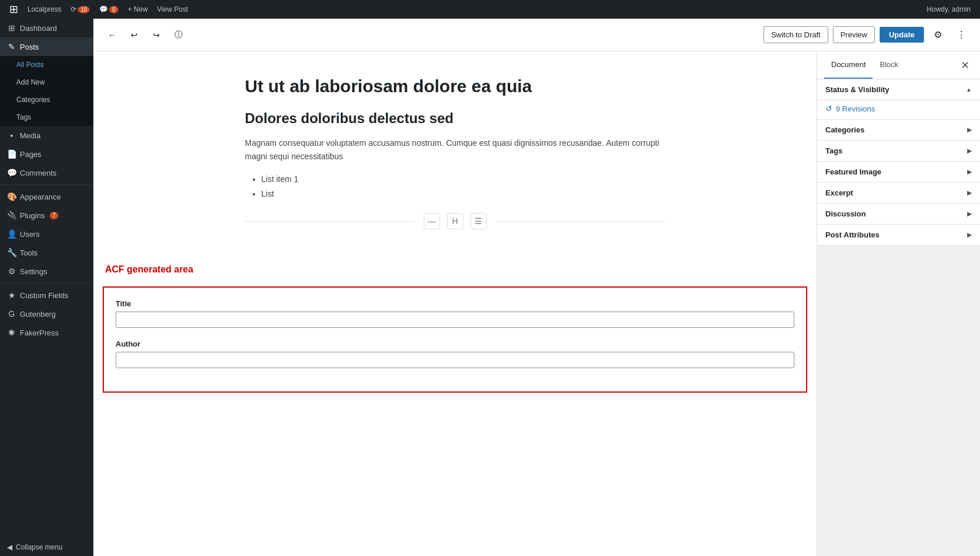  What do you see at coordinates (949, 9) in the screenshot?
I see `howdy-text: Howdy, admin` at bounding box center [949, 9].